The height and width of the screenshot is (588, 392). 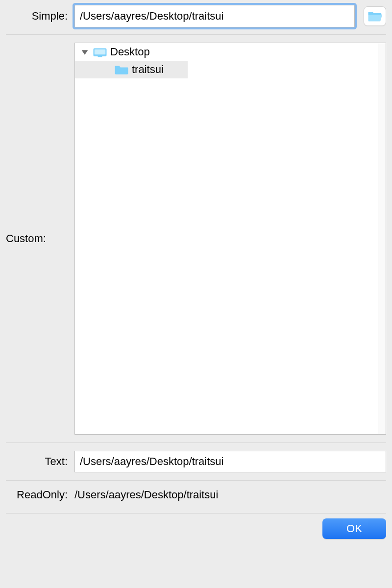 What do you see at coordinates (215, 16) in the screenshot?
I see `simple-path-input` at bounding box center [215, 16].